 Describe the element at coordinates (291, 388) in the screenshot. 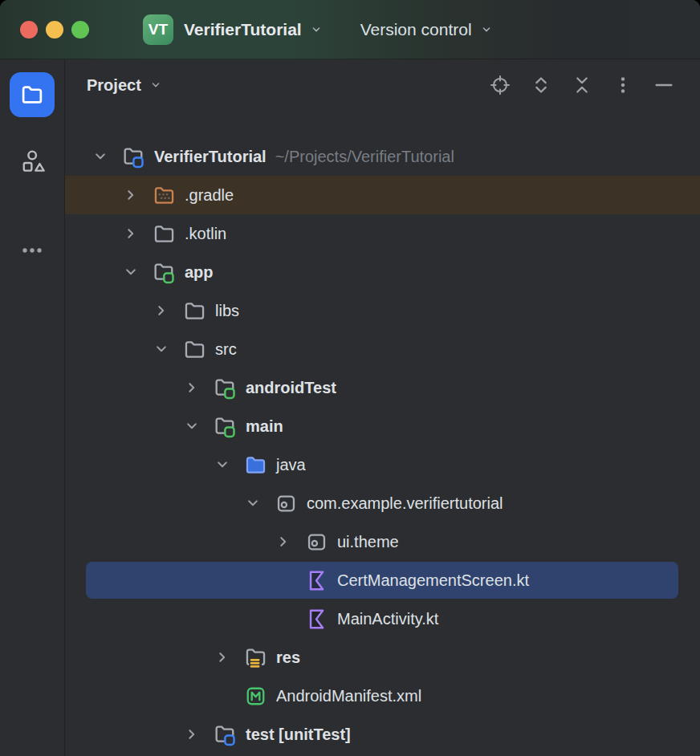

I see `tree-item-label: androidTest` at that location.